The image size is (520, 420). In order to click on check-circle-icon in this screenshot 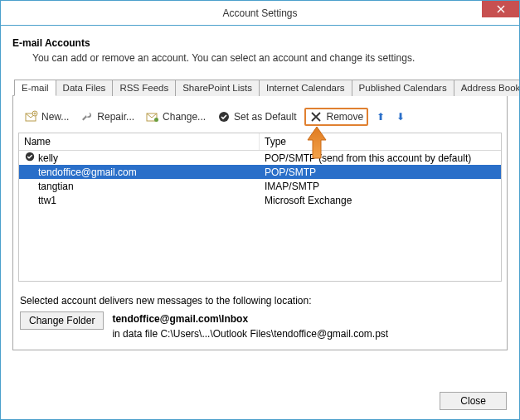, I will do `click(224, 117)`.